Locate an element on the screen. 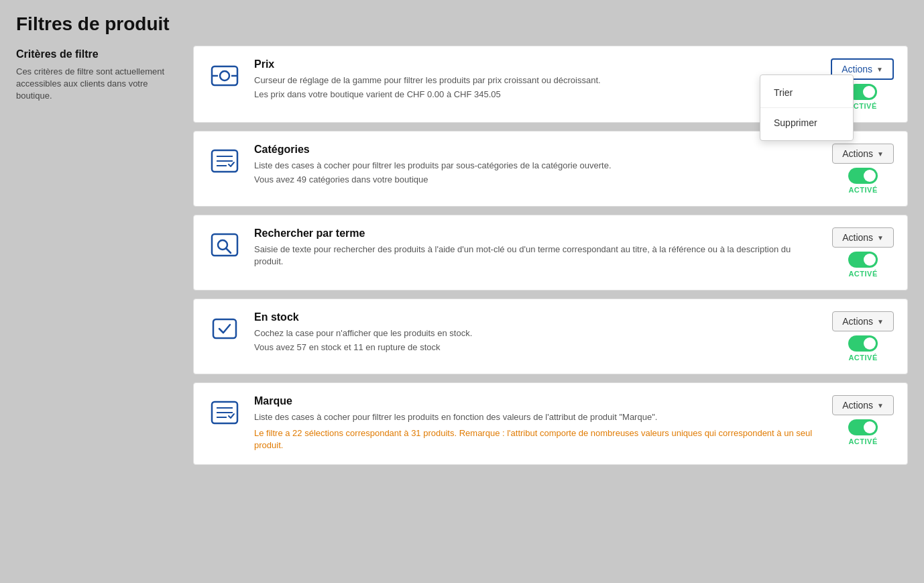 The height and width of the screenshot is (583, 924). toggle-rechercher is located at coordinates (863, 260).